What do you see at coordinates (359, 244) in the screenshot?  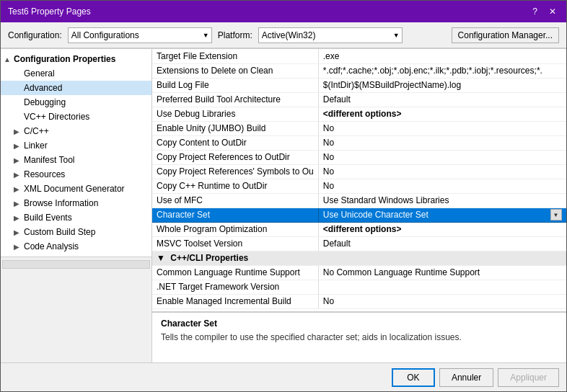 I see `table-row: MSVC Toolset Version Default` at bounding box center [359, 244].